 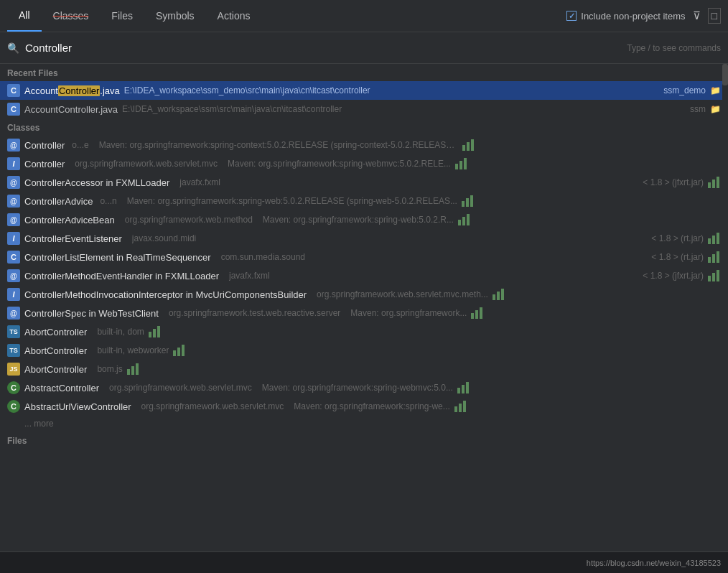 What do you see at coordinates (164, 238) in the screenshot?
I see `class-path-6: javax.sound.midi` at bounding box center [164, 238].